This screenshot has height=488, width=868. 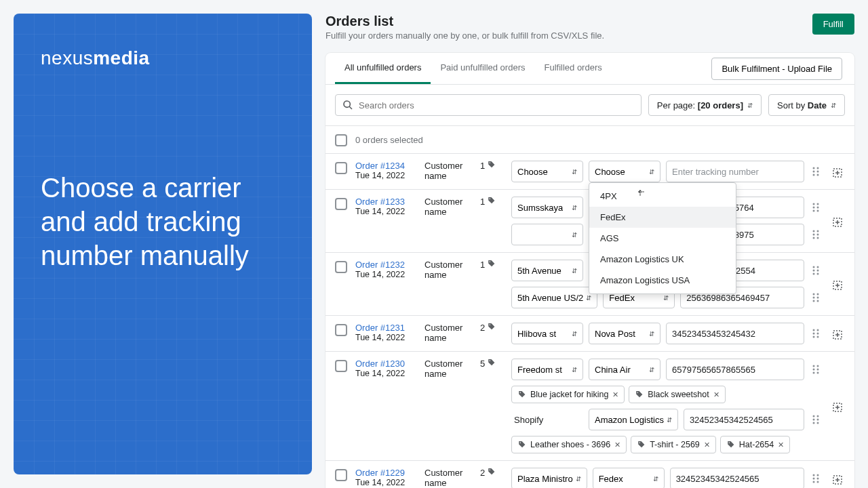 What do you see at coordinates (380, 328) in the screenshot?
I see `order-link: Order #1231` at bounding box center [380, 328].